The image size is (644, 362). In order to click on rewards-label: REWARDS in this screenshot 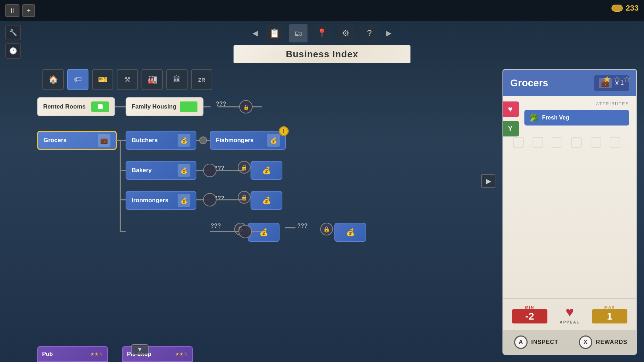, I will do `click(611, 342)`.